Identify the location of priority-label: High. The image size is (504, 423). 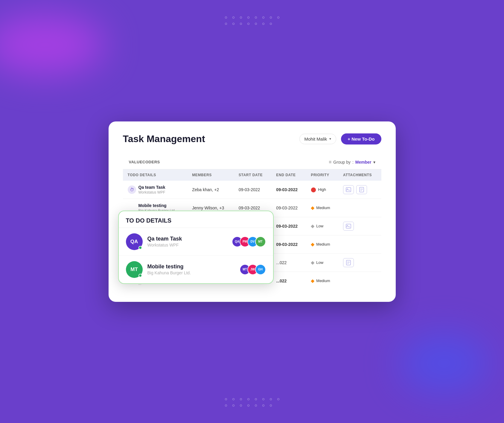
(322, 190).